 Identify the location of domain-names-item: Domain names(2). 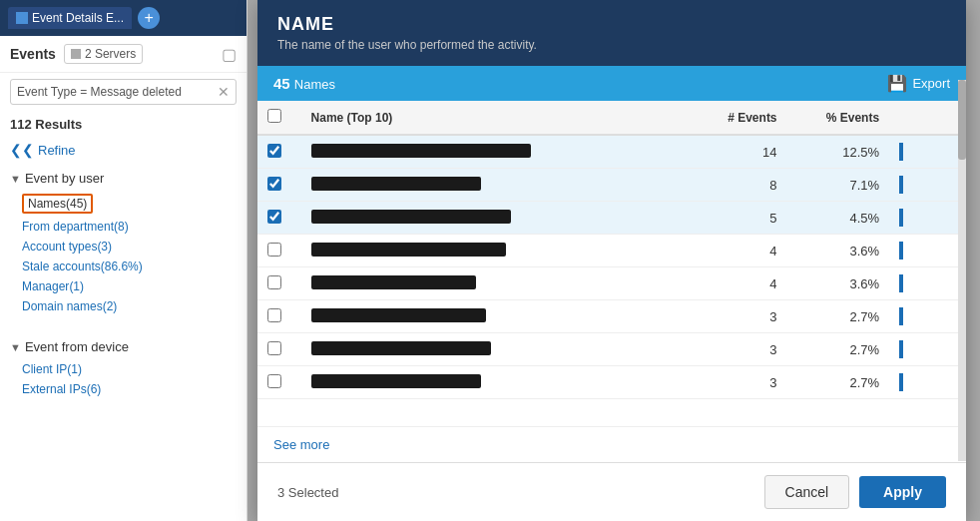
(124, 306).